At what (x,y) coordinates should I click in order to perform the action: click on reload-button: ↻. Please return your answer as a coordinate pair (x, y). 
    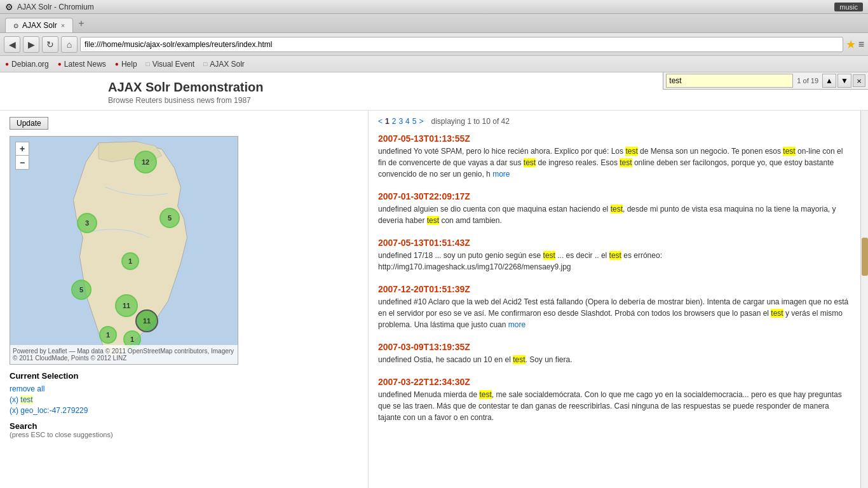
    Looking at the image, I should click on (50, 44).